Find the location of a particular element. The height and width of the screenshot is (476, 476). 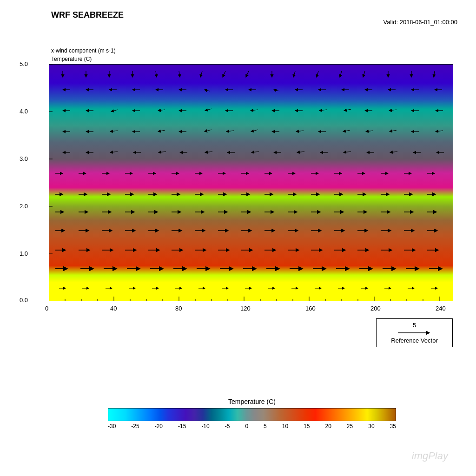

x-tick-80: 80 is located at coordinates (178, 309).